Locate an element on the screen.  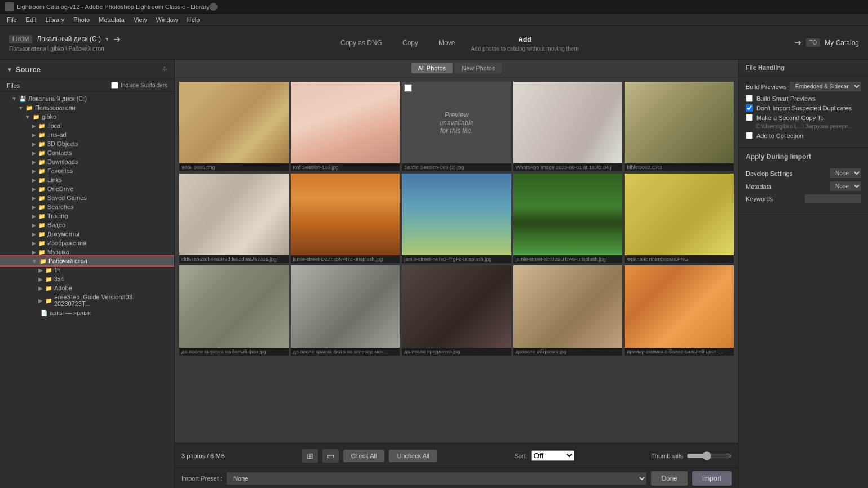
menu-item-metadata: Metadata is located at coordinates (112, 20).